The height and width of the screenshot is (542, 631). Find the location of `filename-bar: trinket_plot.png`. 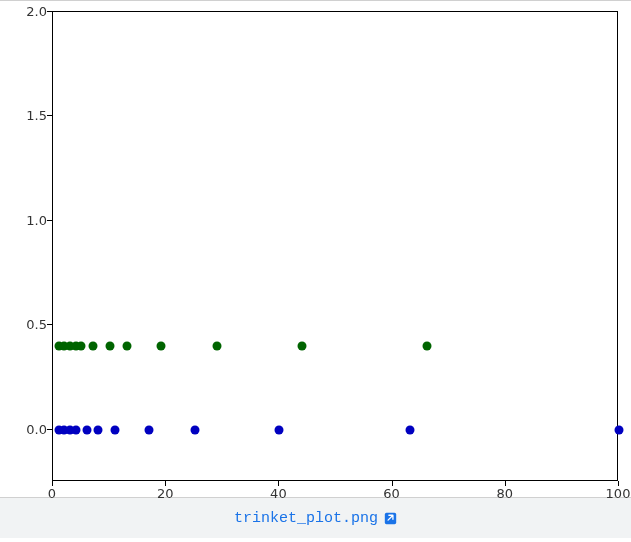

filename-bar: trinket_plot.png is located at coordinates (316, 518).